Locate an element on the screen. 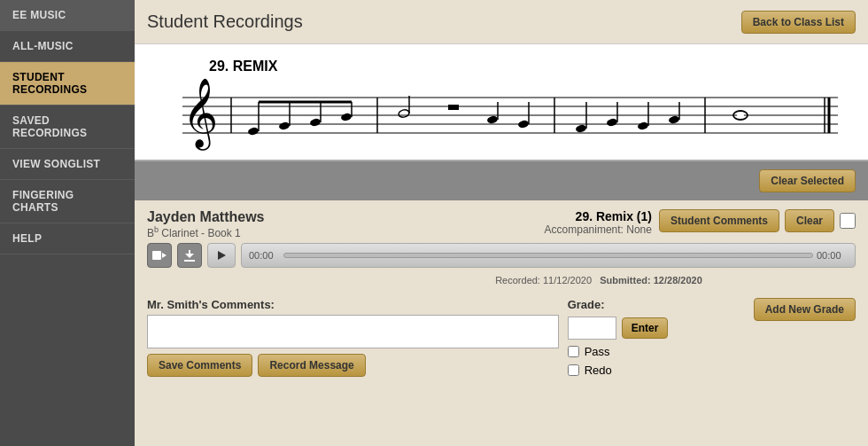 The image size is (868, 446). pass-checkbox is located at coordinates (574, 351).